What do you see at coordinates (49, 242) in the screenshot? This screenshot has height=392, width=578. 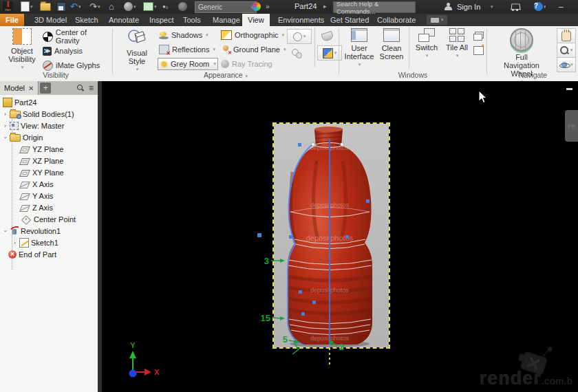 I see `tree-item-sketch: ›Sketch1` at bounding box center [49, 242].